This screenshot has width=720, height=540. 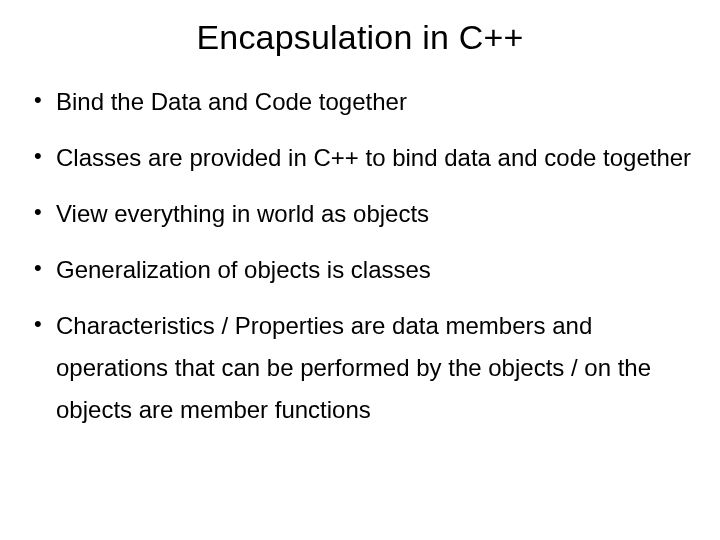 I want to click on list-item: Bind the Data and Code together, so click(x=360, y=102).